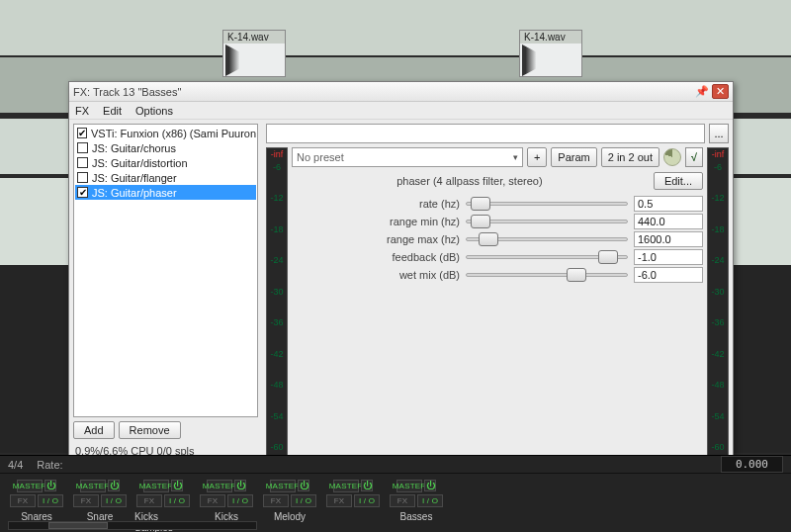  Describe the element at coordinates (166, 162) in the screenshot. I see `fx-list-item: JS: Guitar/distortion` at that location.